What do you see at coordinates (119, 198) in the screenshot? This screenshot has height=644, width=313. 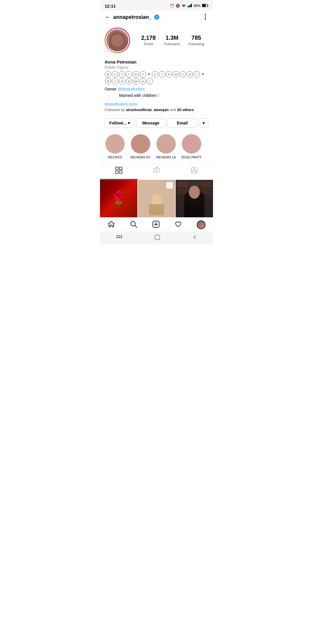 I see `grid-item-1: 🌹` at bounding box center [119, 198].